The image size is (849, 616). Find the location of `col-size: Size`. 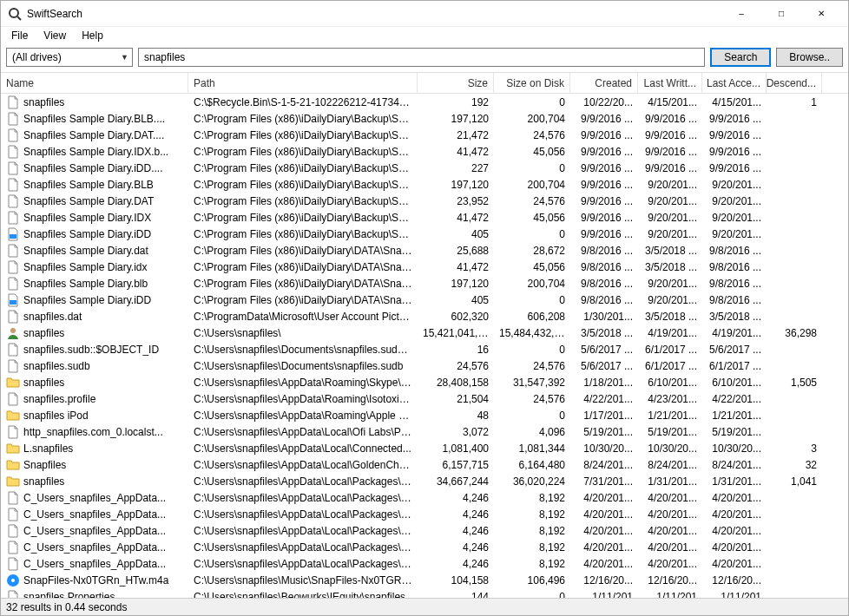

col-size: Size is located at coordinates (456, 83).